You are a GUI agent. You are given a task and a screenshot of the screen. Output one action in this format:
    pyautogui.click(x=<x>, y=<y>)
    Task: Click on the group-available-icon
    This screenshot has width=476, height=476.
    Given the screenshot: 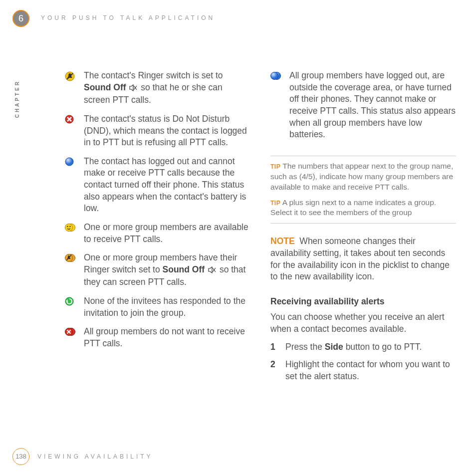 What is the action you would take?
    pyautogui.click(x=71, y=227)
    